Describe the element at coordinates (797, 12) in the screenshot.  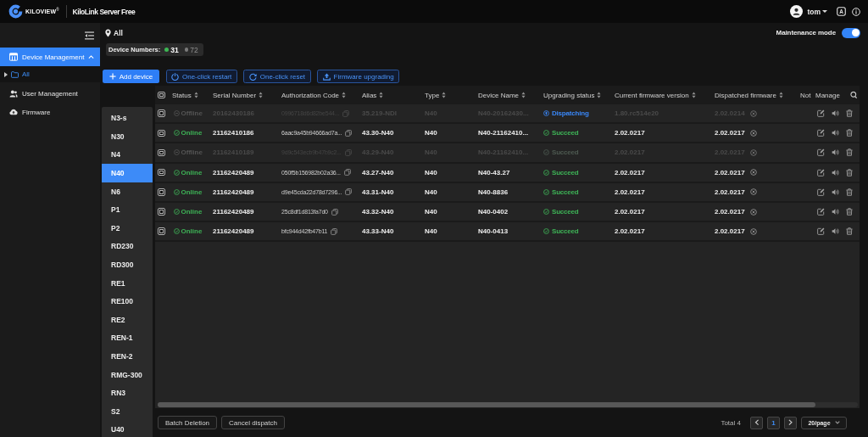
I see `user-avatar` at that location.